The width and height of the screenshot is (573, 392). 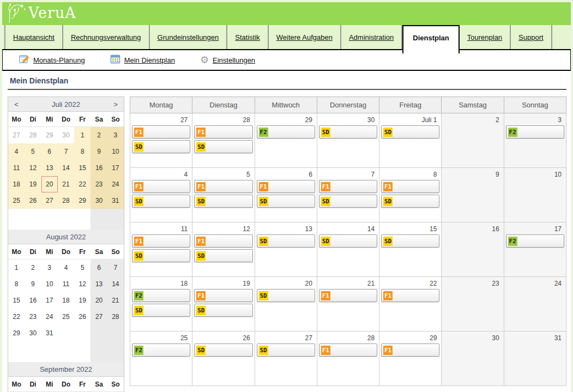 What do you see at coordinates (286, 304) in the screenshot?
I see `calendar-day-cell: 20SD` at bounding box center [286, 304].